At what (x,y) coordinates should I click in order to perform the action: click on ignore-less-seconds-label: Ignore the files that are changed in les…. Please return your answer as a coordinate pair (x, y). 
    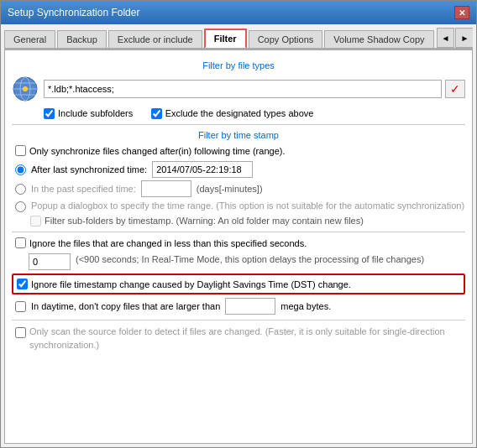
    Looking at the image, I should click on (168, 243).